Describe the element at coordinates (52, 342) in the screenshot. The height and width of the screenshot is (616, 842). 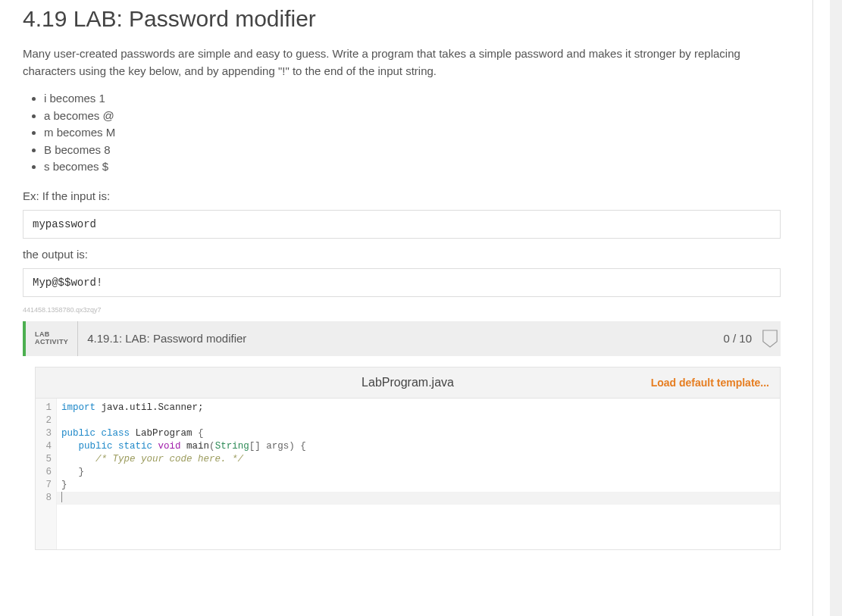
I see `activity-label-line2: ACTIVITY` at that location.